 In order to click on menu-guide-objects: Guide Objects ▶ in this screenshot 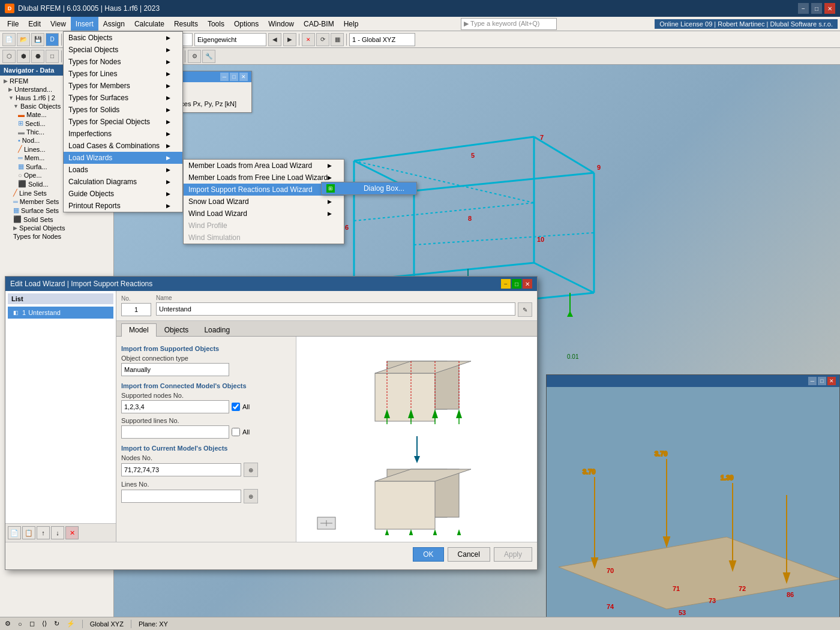, I will do `click(123, 194)`.